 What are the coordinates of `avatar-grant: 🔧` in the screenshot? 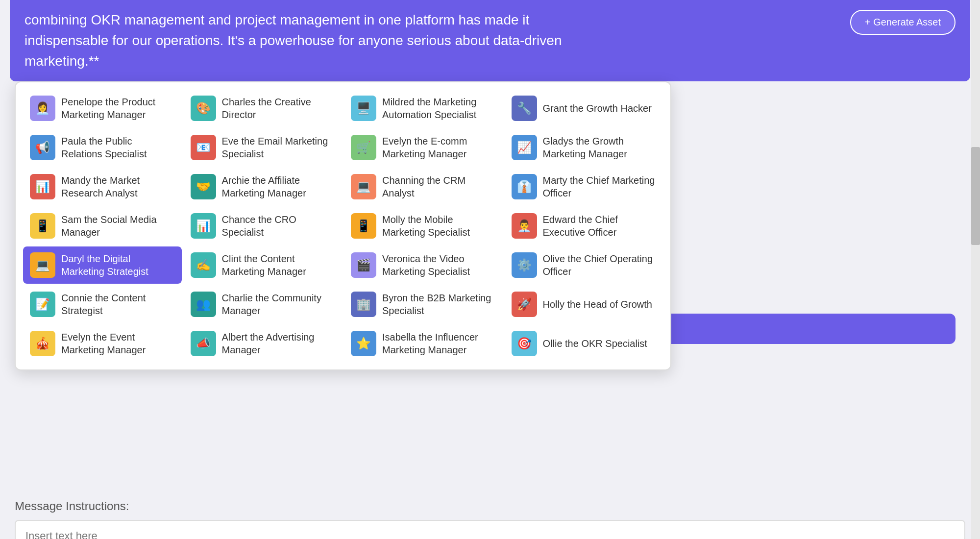 It's located at (524, 108).